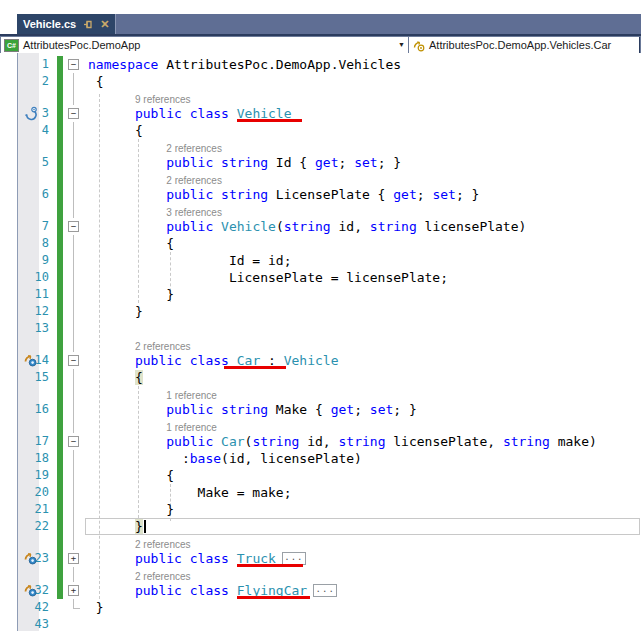 Image resolution: width=641 pixels, height=631 pixels. I want to click on collapsed-region-box: ..., so click(325, 590).